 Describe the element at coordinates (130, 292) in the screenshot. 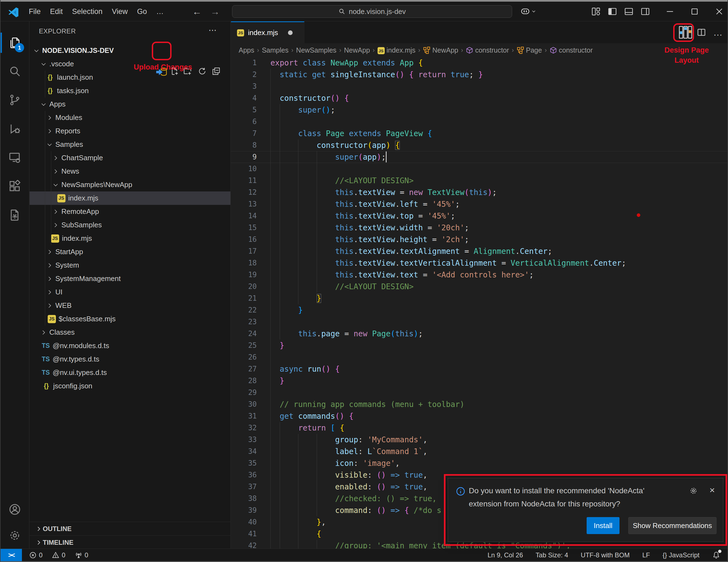

I see `tree-item-ui: UI` at that location.